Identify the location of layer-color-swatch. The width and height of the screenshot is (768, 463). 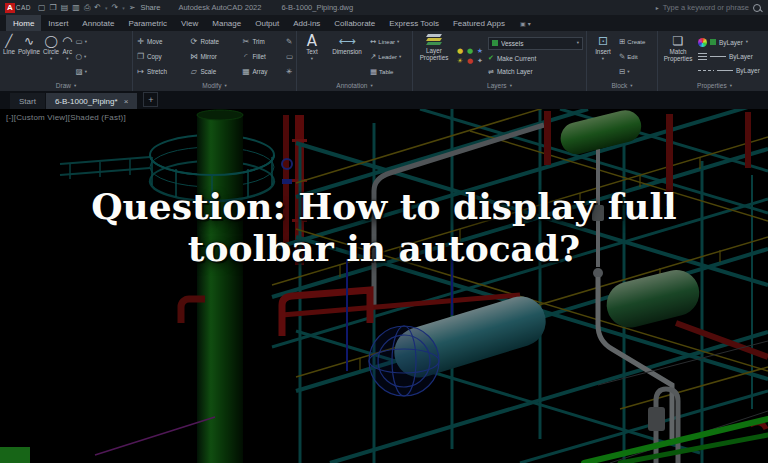
(495, 43).